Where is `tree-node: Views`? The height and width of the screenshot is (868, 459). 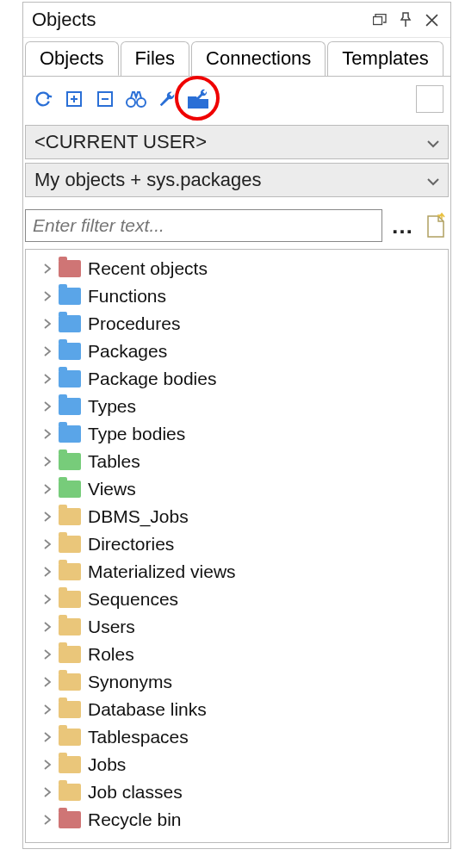 tree-node: Views is located at coordinates (237, 489).